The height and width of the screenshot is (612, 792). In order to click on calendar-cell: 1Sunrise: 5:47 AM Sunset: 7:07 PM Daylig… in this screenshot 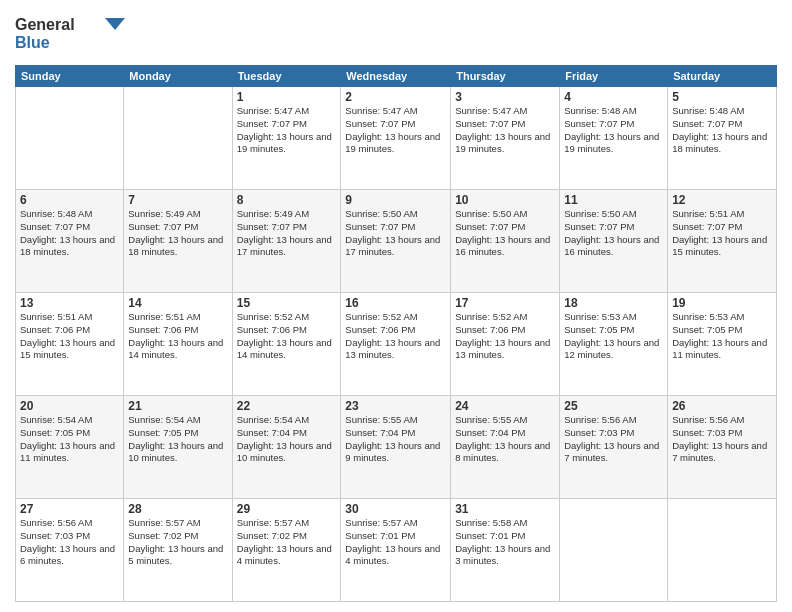, I will do `click(286, 138)`.